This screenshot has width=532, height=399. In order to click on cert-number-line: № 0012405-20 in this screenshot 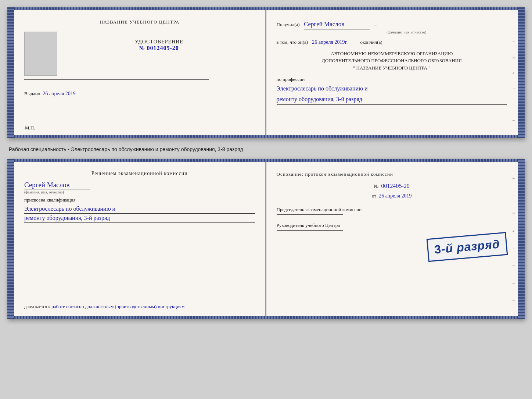, I will do `click(159, 48)`.